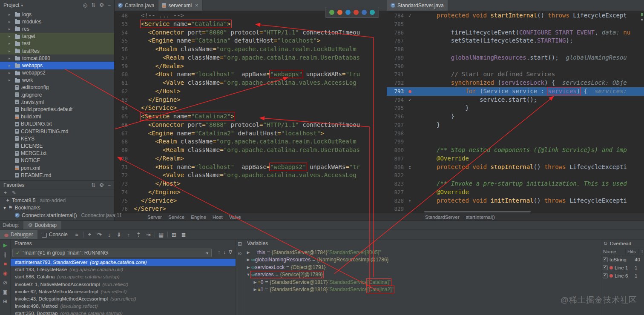 This screenshot has height=315, width=644. Describe the element at coordinates (515, 83) in the screenshot. I see `code-line-792: 792 synchronized (servicesLock) { servic…` at that location.